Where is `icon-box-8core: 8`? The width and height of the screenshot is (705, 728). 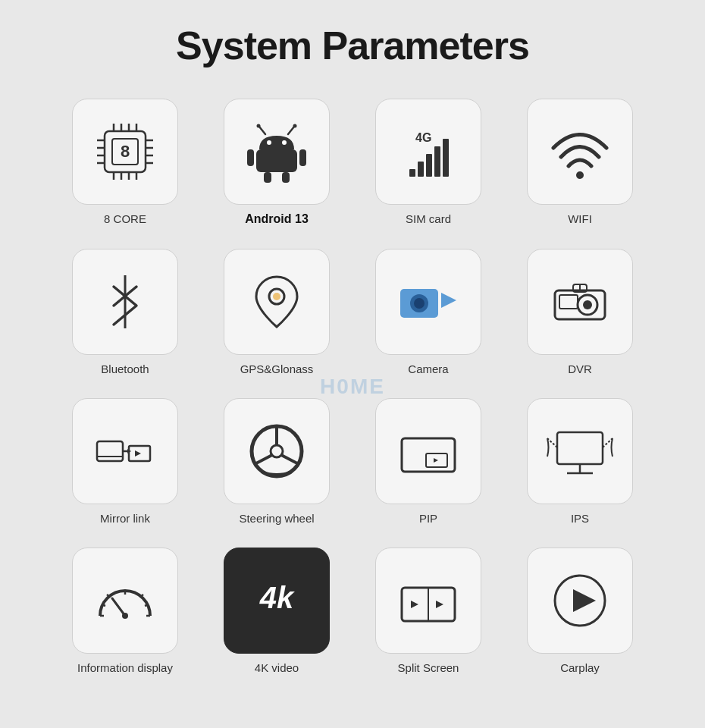
icon-box-8core: 8 is located at coordinates (125, 152).